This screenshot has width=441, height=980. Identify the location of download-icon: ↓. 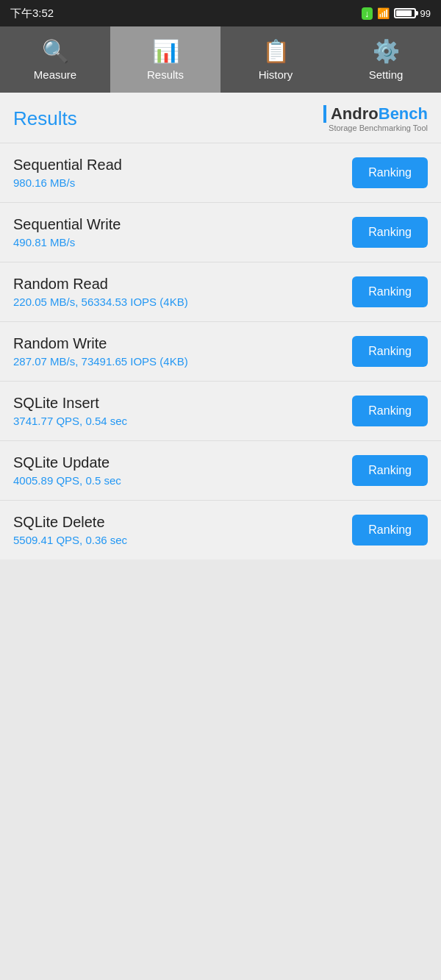
(368, 13).